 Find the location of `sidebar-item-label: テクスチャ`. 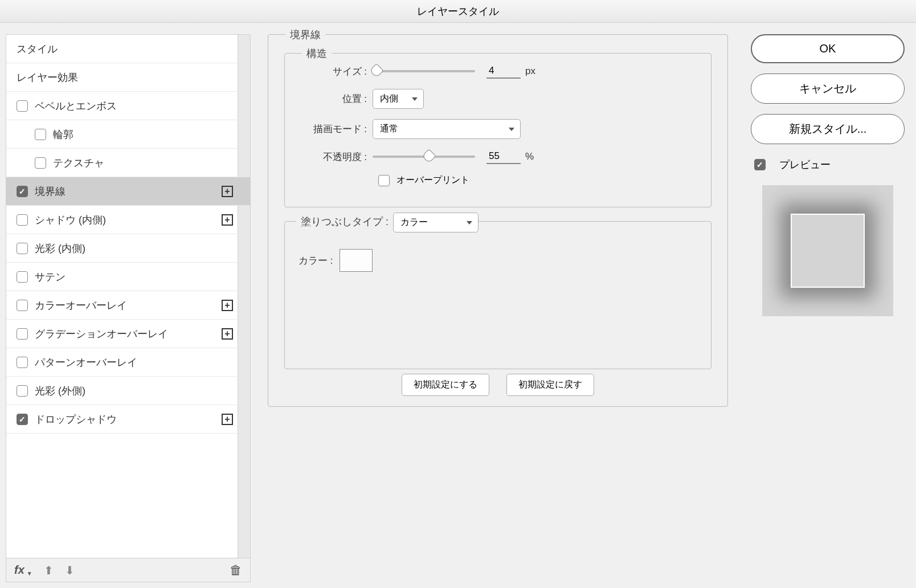

sidebar-item-label: テクスチャ is located at coordinates (79, 163).